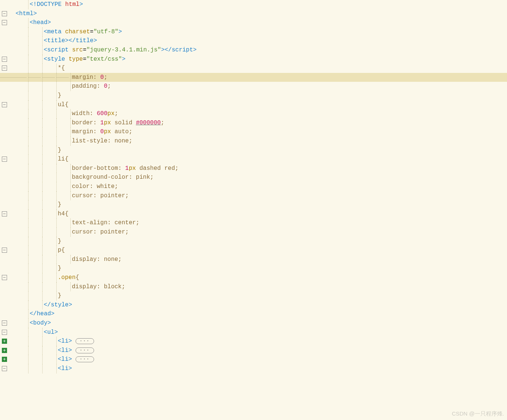  What do you see at coordinates (258, 278) in the screenshot?
I see `code-line: .open{` at bounding box center [258, 278].